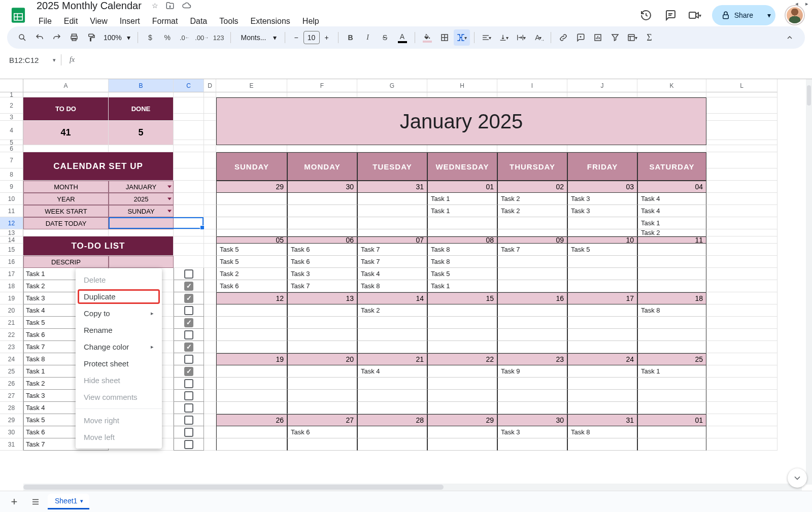 The width and height of the screenshot is (812, 512). Describe the element at coordinates (448, 60) in the screenshot. I see `formula-bar` at that location.